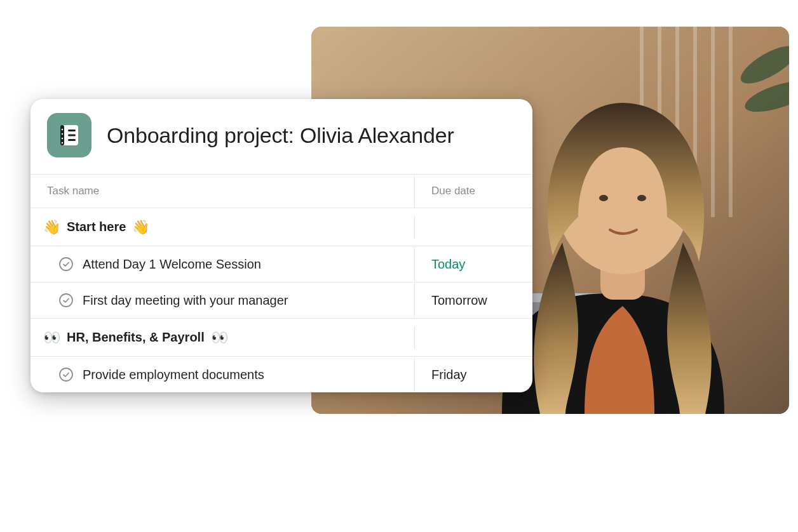 This screenshot has height=532, width=798. I want to click on task-due: Tomorrow, so click(473, 301).